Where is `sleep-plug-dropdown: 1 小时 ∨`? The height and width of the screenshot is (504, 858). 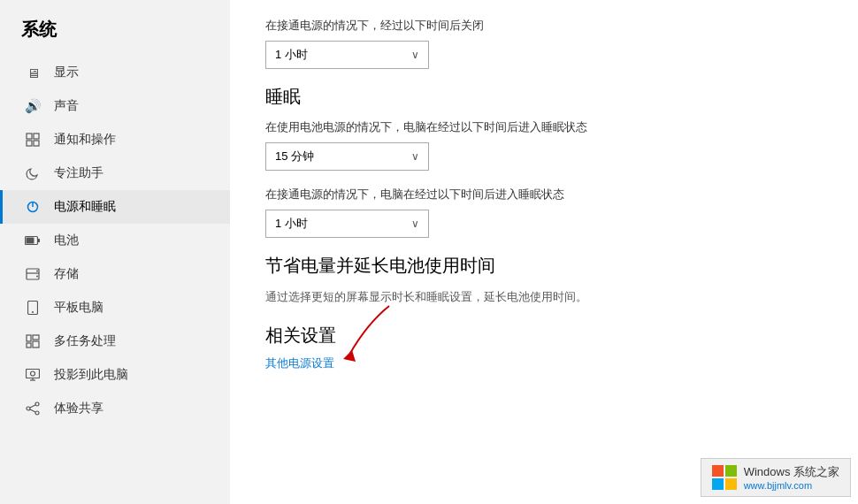 sleep-plug-dropdown: 1 小时 ∨ is located at coordinates (347, 224).